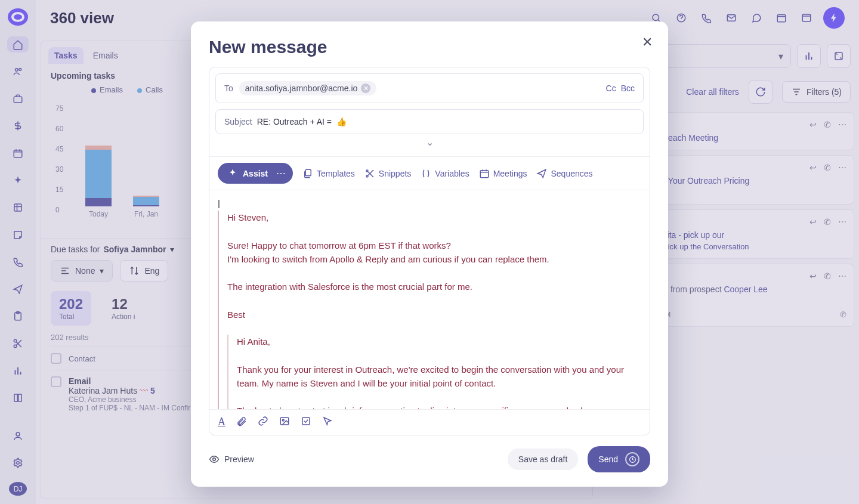 The image size is (859, 504). What do you see at coordinates (564, 174) in the screenshot?
I see `sequences-button: Sequences` at bounding box center [564, 174].